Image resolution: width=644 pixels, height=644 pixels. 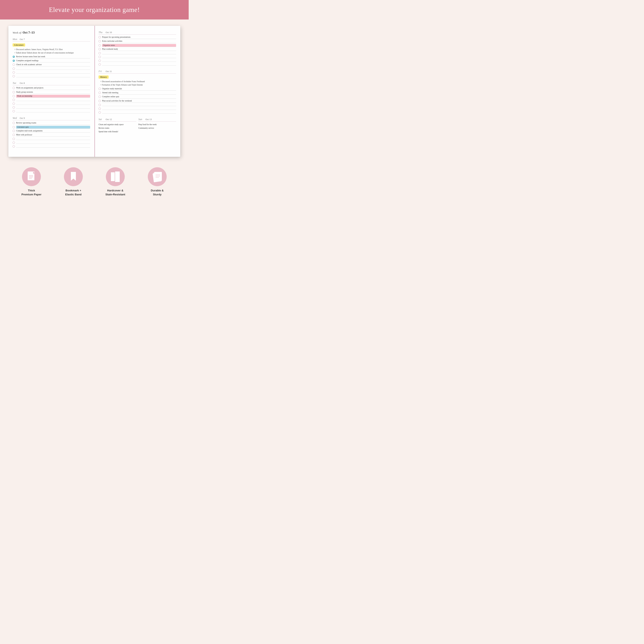 I want to click on tag-literature: Literature, so click(x=19, y=45).